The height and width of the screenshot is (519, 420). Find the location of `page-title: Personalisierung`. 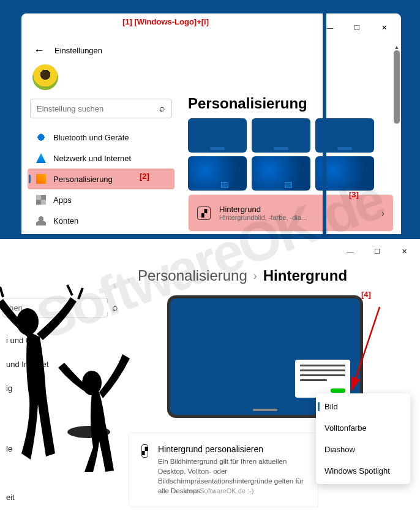

page-title: Personalisierung is located at coordinates (291, 104).